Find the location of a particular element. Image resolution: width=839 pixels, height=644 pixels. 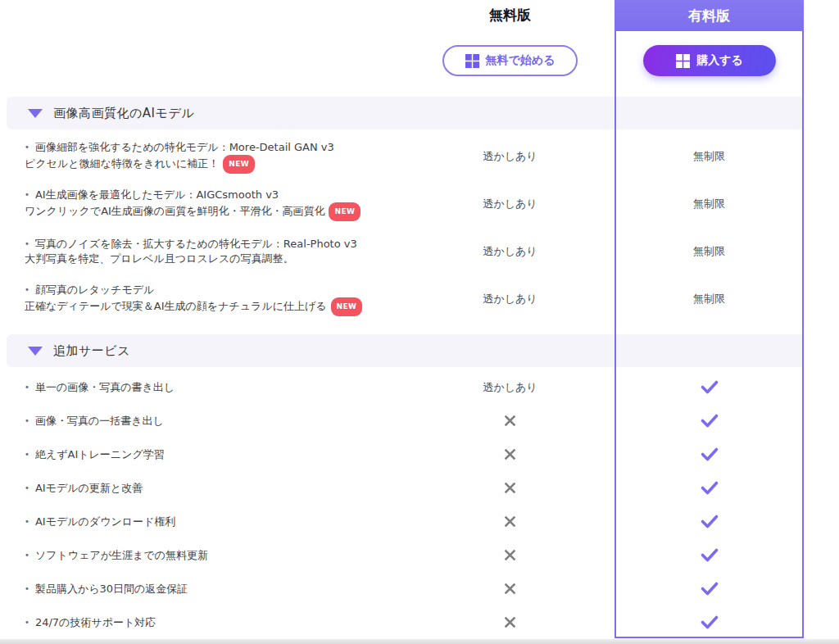

free-title: 無料版 is located at coordinates (510, 15).